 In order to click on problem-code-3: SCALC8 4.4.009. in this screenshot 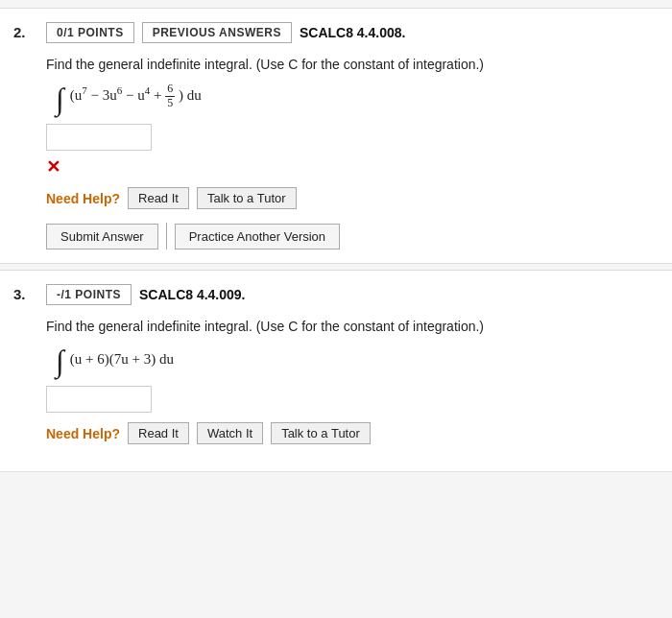, I will do `click(192, 295)`.